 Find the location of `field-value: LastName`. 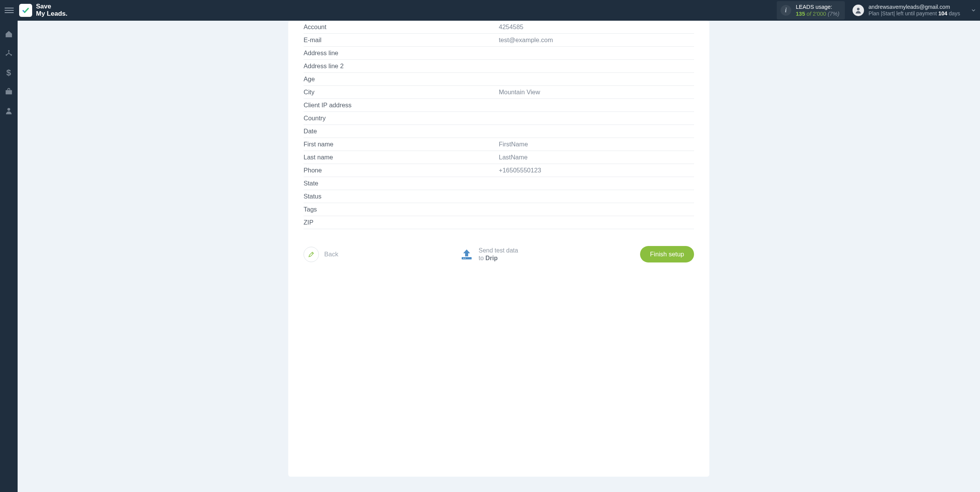

field-value: LastName is located at coordinates (596, 157).